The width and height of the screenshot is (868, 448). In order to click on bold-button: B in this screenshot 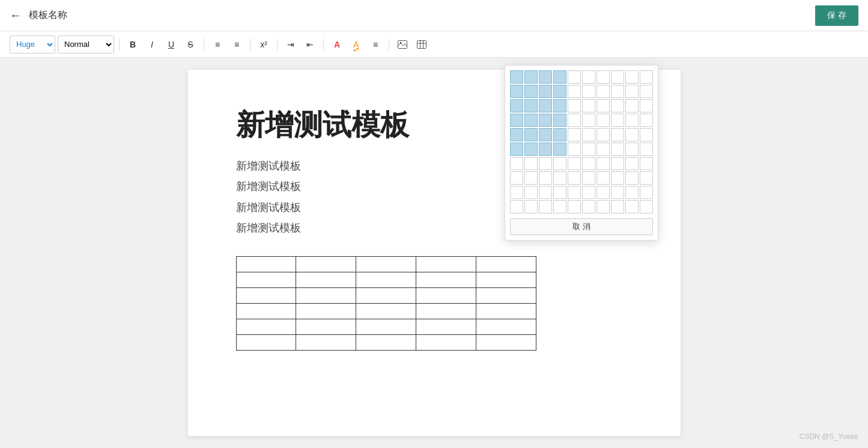, I will do `click(133, 44)`.